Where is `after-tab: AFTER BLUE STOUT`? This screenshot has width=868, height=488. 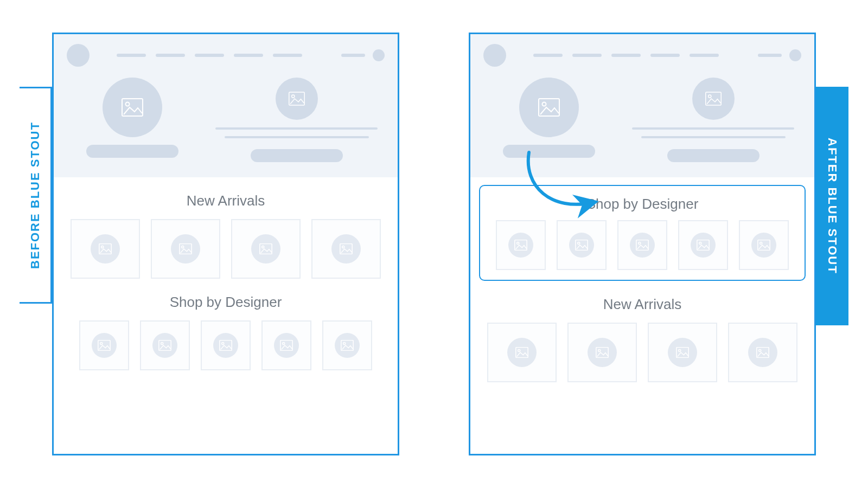
after-tab: AFTER BLUE STOUT is located at coordinates (832, 206).